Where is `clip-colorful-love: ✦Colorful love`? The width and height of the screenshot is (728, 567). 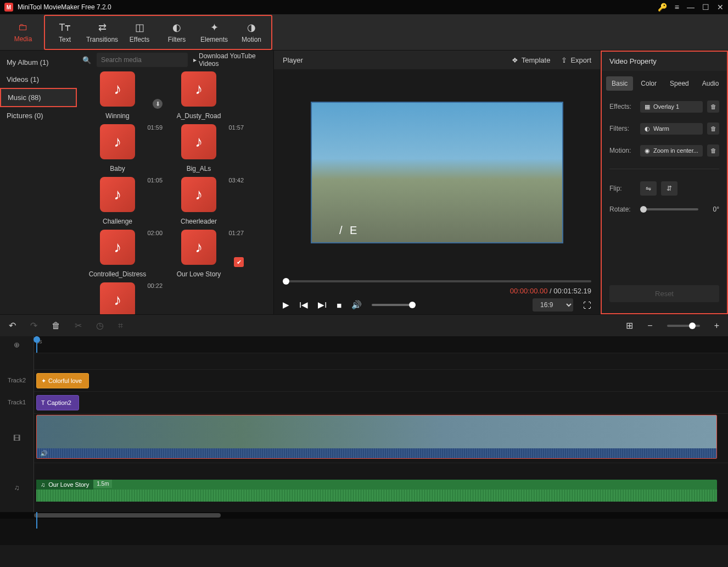
clip-colorful-love: ✦Colorful love is located at coordinates (63, 381).